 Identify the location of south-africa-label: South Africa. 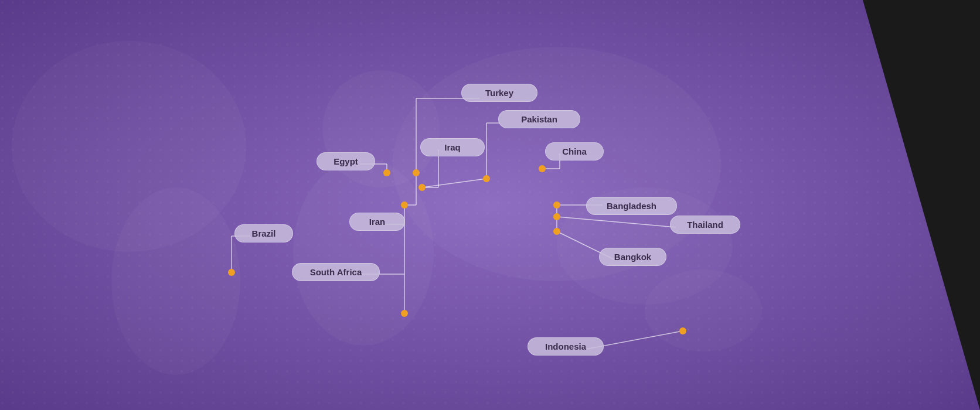
(336, 275).